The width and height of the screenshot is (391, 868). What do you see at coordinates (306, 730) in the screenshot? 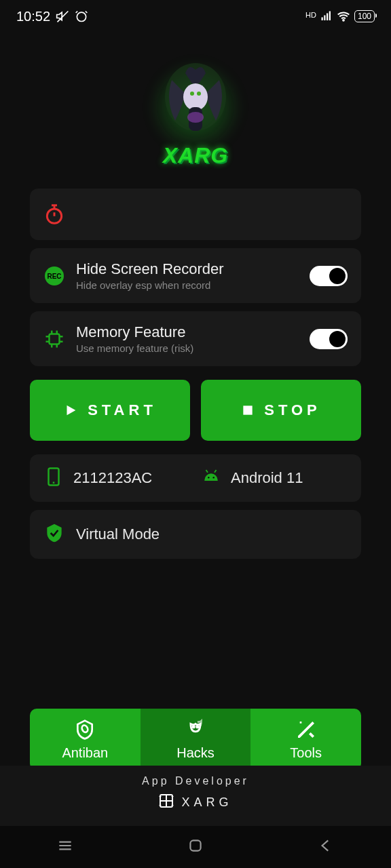
I see `tools-icon` at bounding box center [306, 730].